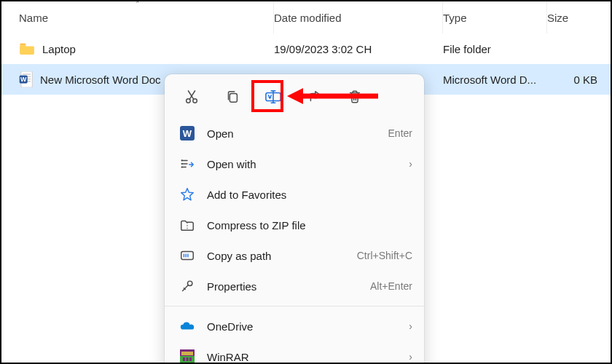 Image resolution: width=612 pixels, height=364 pixels. I want to click on word-icon: W, so click(187, 133).